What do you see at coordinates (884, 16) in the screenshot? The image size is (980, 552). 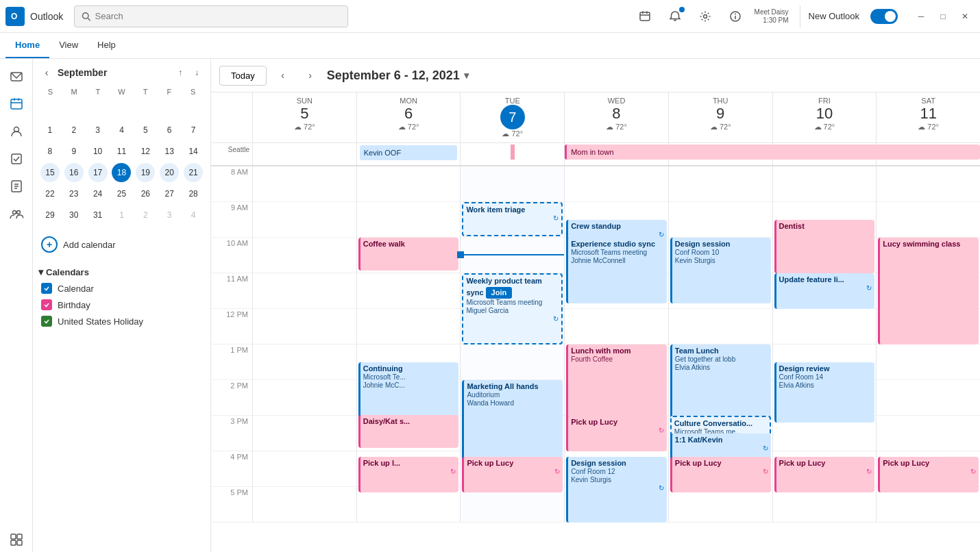 I see `new-outlook-toggle` at bounding box center [884, 16].